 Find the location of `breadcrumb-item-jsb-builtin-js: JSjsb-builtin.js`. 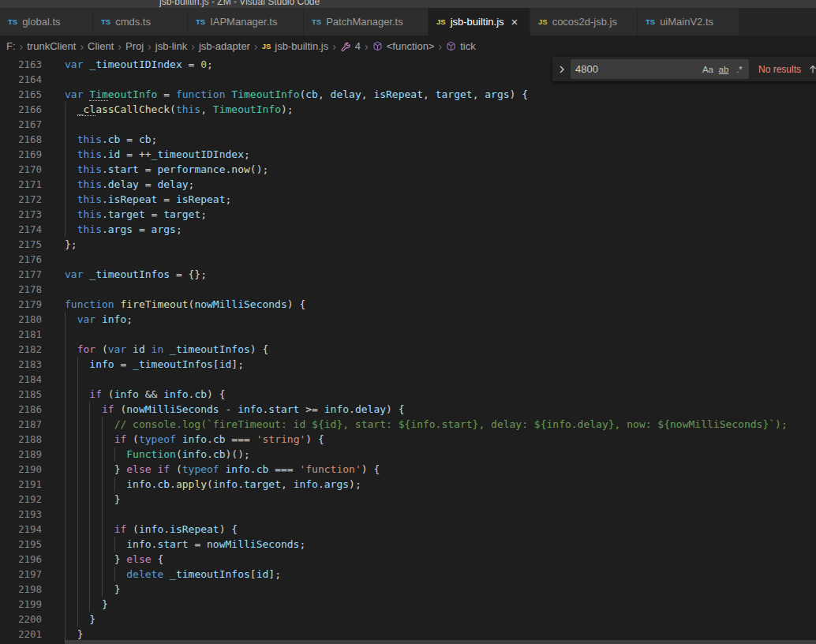

breadcrumb-item-jsb-builtin-js: JSjsb-builtin.js is located at coordinates (295, 46).